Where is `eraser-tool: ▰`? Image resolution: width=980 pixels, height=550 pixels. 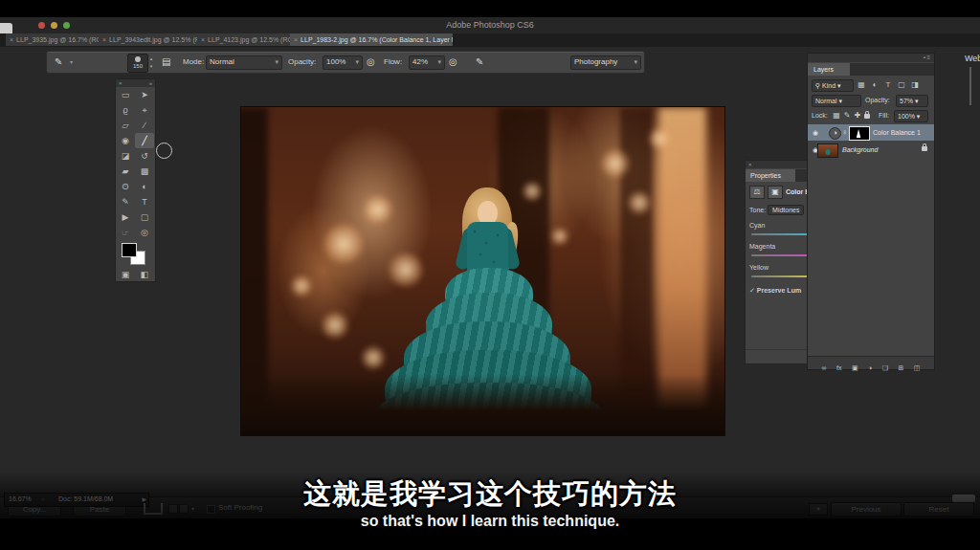
eraser-tool: ▰ is located at coordinates (125, 171).